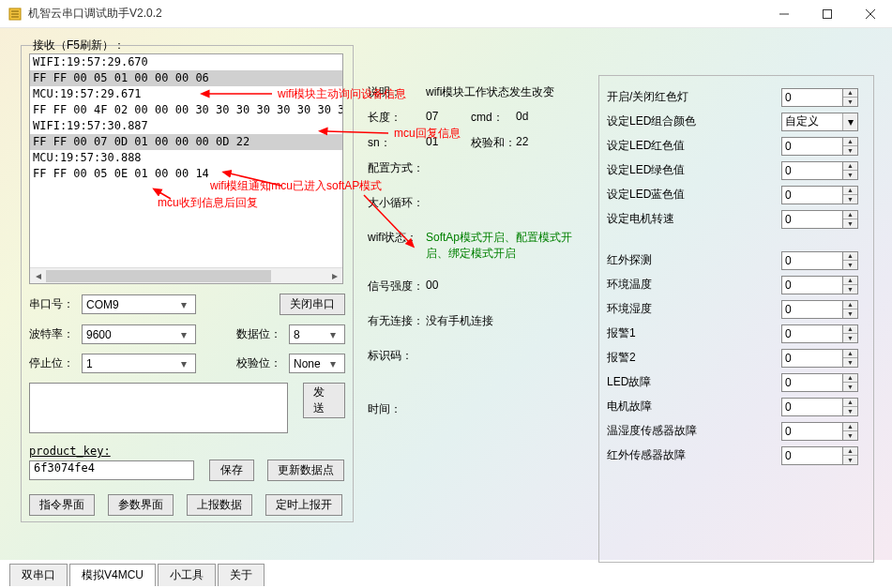 The width and height of the screenshot is (892, 588). I want to click on timed-report-button: 定时上报开, so click(304, 505).